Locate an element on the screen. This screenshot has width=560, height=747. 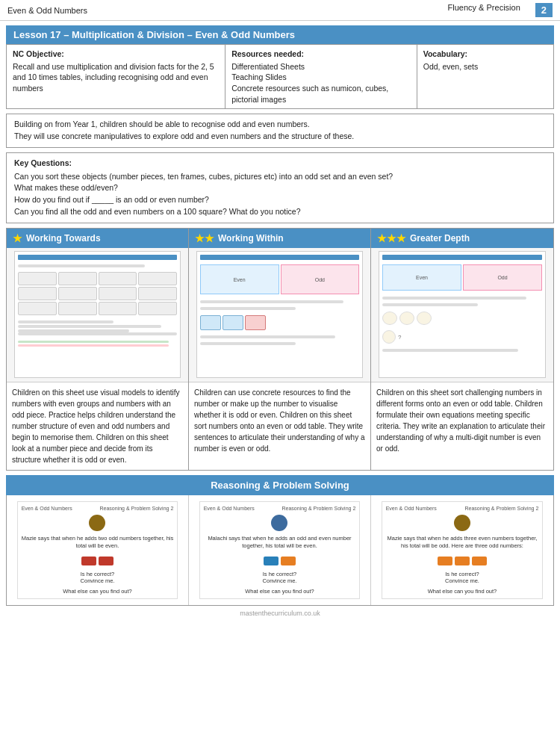
column-working-towards: ★ Working Towards is located at coordinates (98, 350).